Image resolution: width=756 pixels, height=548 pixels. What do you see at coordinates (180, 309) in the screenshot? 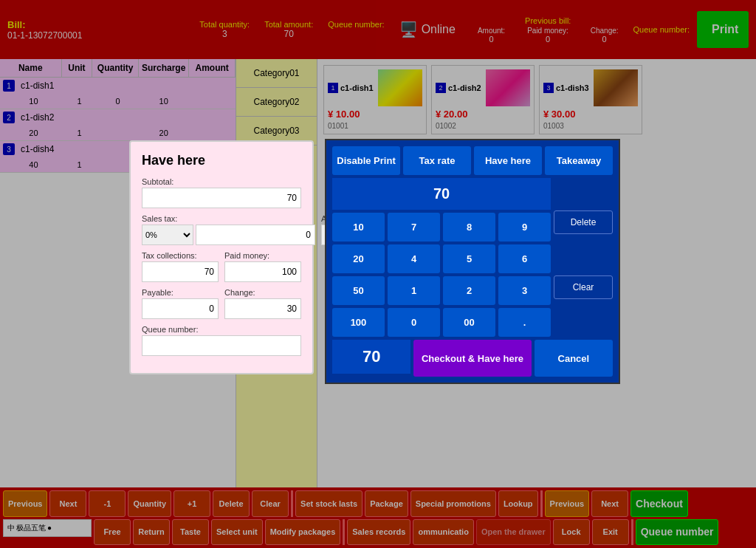
I see `payable-input` at bounding box center [180, 309].